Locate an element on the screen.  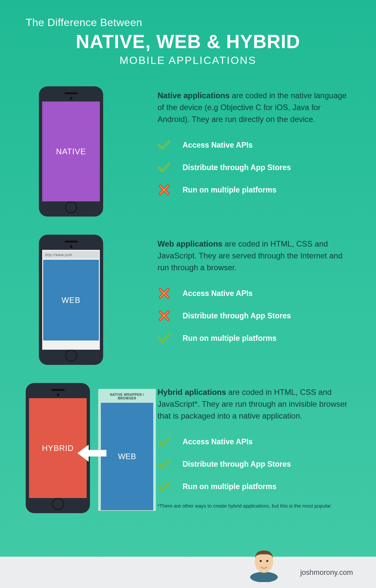
phone-web: http://www.josh WEB is located at coordinates (71, 300).